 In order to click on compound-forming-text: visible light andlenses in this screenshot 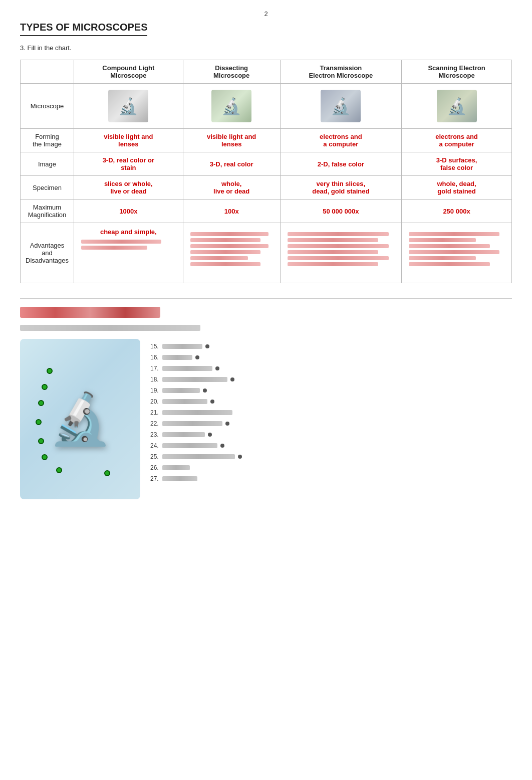, I will do `click(128, 140)`.